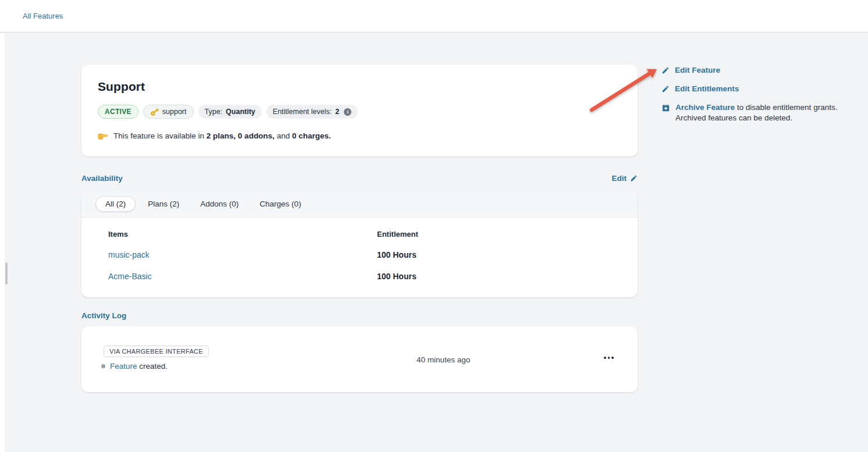 Image resolution: width=868 pixels, height=452 pixels. What do you see at coordinates (214, 112) in the screenshot?
I see `type-badge-prefix: Type:` at bounding box center [214, 112].